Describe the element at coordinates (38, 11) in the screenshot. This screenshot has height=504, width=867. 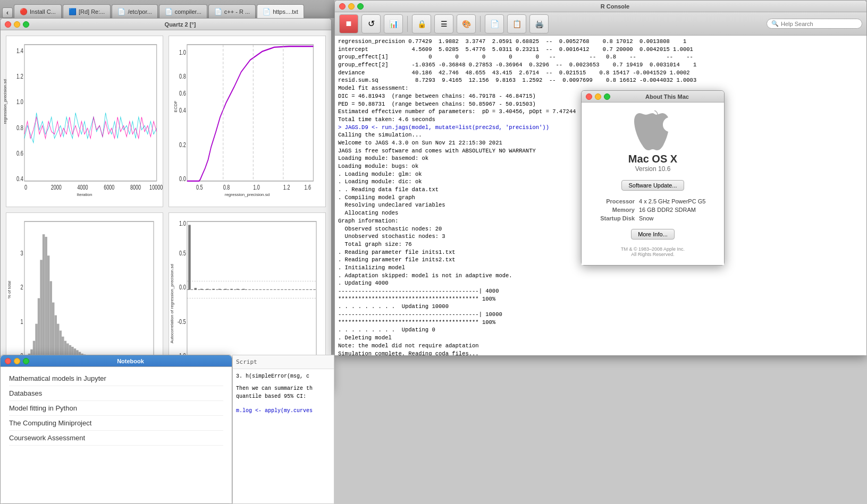
I see `tab-install: 🔴 Install C...` at that location.